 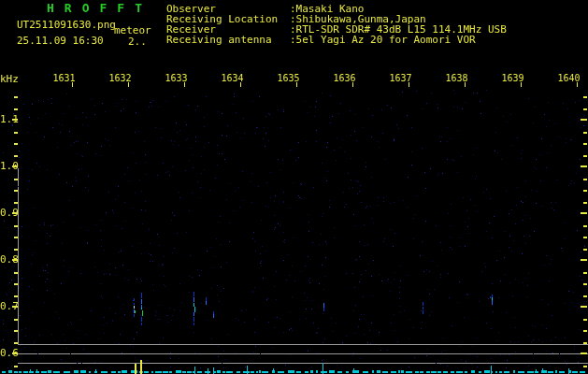 What do you see at coordinates (133, 30) in the screenshot?
I see `meteor-label: meteor` at bounding box center [133, 30].